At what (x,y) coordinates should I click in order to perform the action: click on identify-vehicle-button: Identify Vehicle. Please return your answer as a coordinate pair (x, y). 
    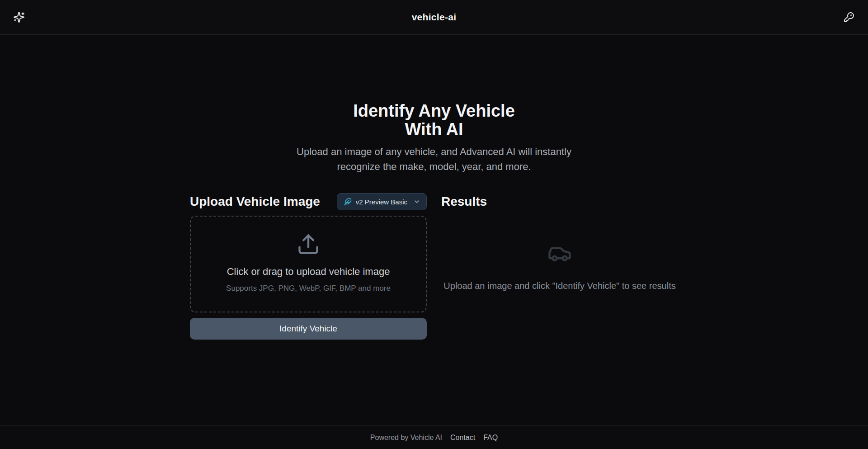
    Looking at the image, I should click on (308, 329).